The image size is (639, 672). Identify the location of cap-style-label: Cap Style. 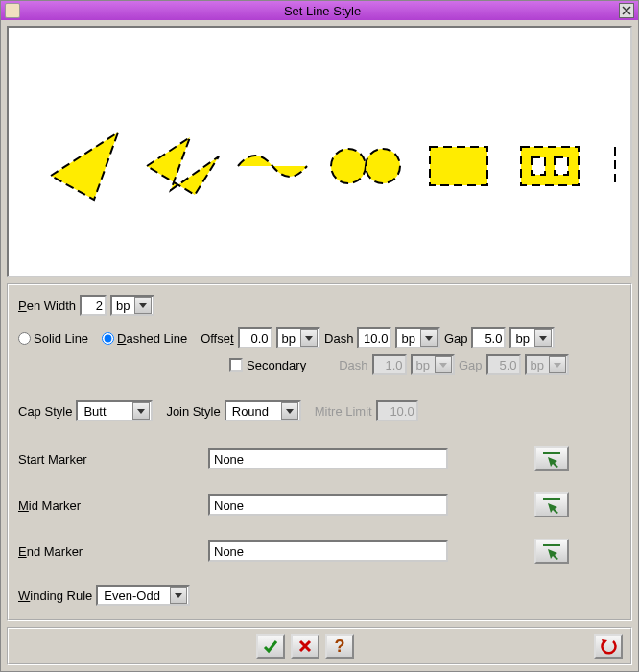
(45, 411).